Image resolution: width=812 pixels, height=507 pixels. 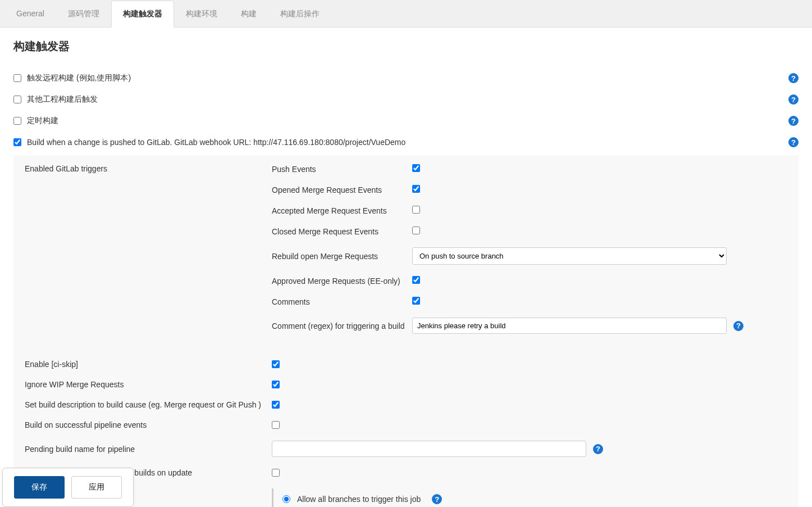 What do you see at coordinates (276, 384) in the screenshot?
I see `checkbox-ignore-wip` at bounding box center [276, 384].